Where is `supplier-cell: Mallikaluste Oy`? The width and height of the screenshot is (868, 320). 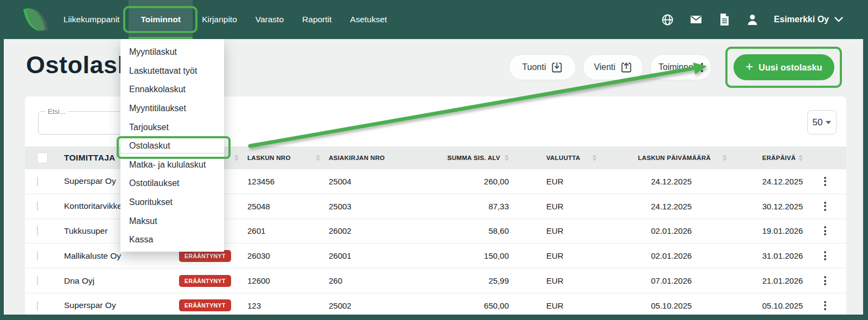 supplier-cell: Mallikaluste Oy is located at coordinates (114, 256).